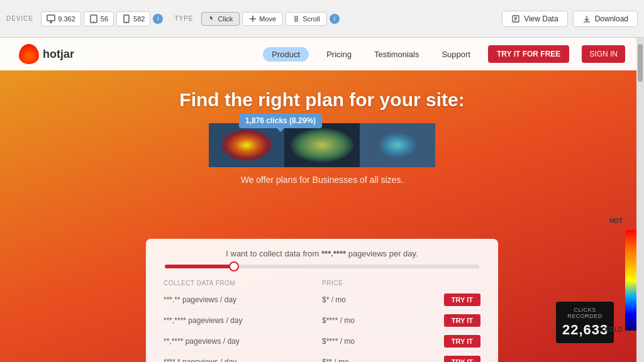 This screenshot has height=362, width=644. I want to click on clicks-recorded-value: 22,633, so click(585, 330).